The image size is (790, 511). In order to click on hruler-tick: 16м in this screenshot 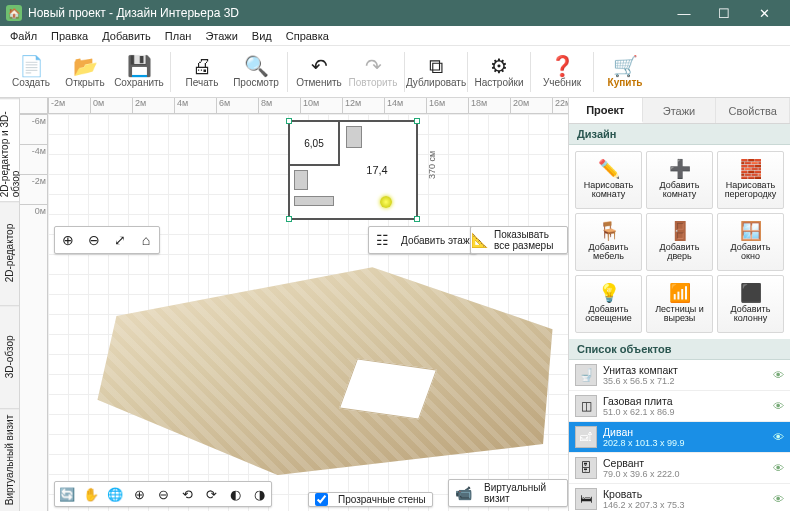, I will do `click(436, 106)`.